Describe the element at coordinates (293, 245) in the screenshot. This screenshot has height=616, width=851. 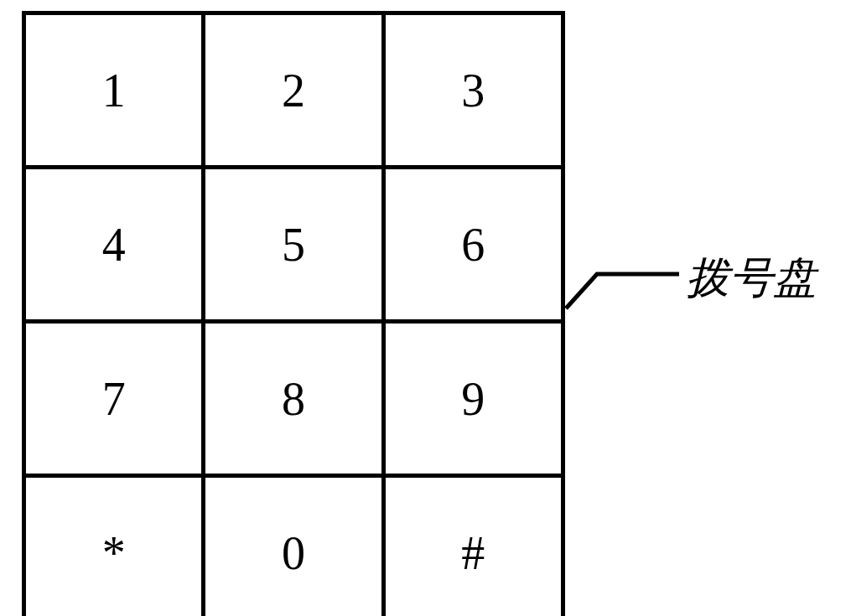
I see `key-5: 5` at that location.